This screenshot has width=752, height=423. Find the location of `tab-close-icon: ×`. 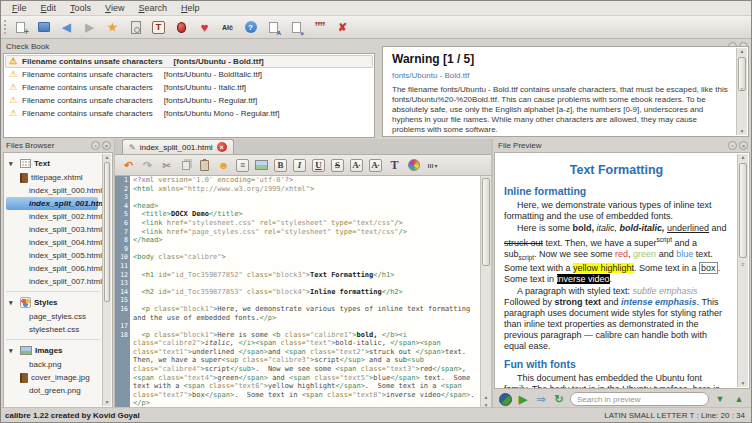

tab-close-icon: × is located at coordinates (222, 147).